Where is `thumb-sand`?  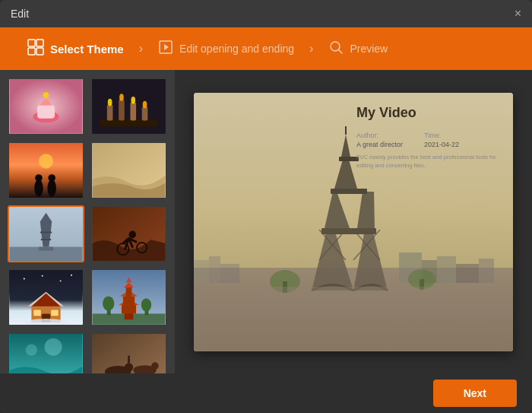 thumb-sand is located at coordinates (129, 170).